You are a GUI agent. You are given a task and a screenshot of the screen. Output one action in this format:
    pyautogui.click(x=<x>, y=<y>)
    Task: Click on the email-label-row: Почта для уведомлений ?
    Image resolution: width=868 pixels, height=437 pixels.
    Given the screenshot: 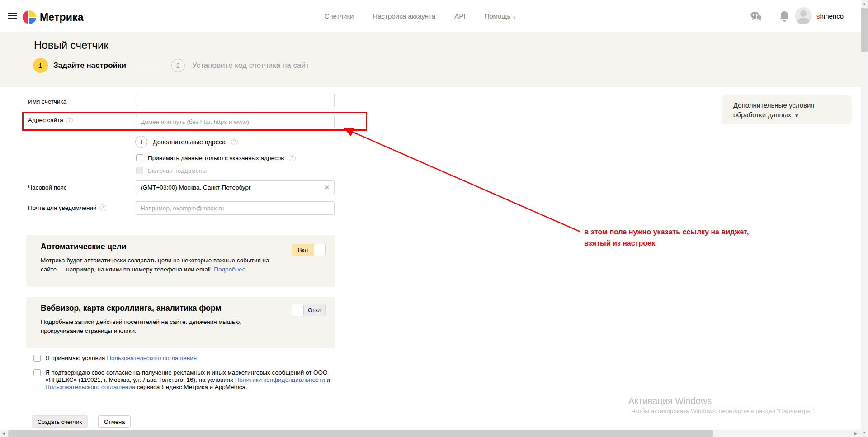 What is the action you would take?
    pyautogui.click(x=67, y=208)
    